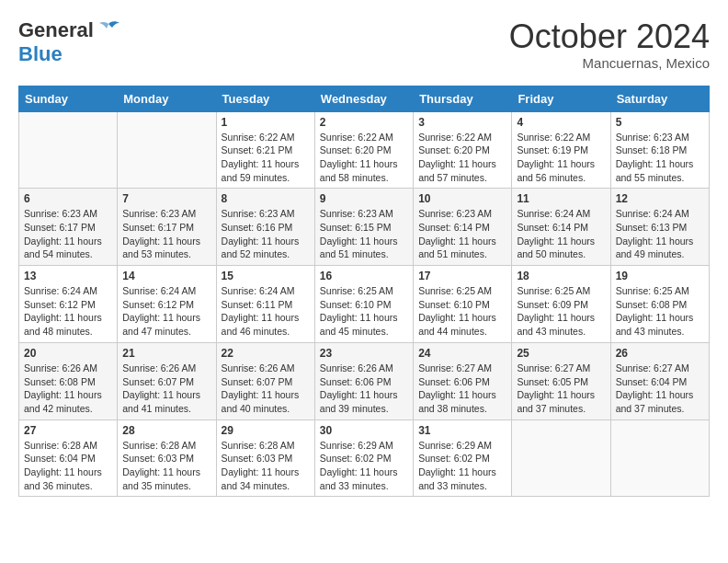 This screenshot has width=728, height=563. Describe the element at coordinates (462, 276) in the screenshot. I see `day-number: 17` at that location.